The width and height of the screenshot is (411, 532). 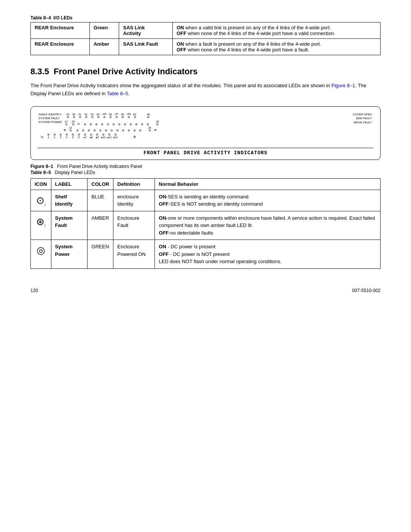 I want to click on row3-behavior-cell: ON - DC power is present OFF - DC power …, so click(x=268, y=254).